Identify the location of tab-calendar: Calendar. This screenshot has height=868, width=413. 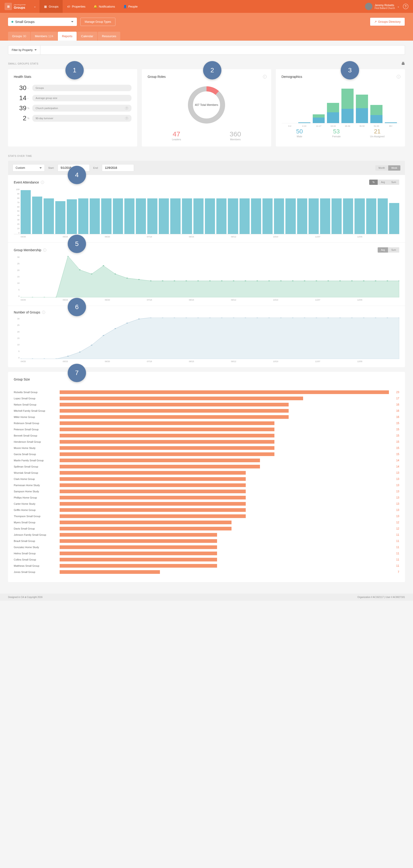
(88, 36).